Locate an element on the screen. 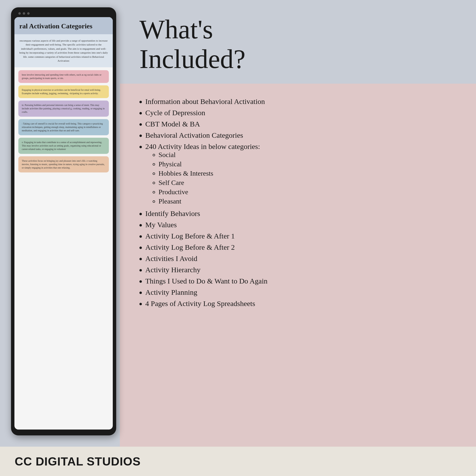  circle-icon-productive is located at coordinates (154, 192).